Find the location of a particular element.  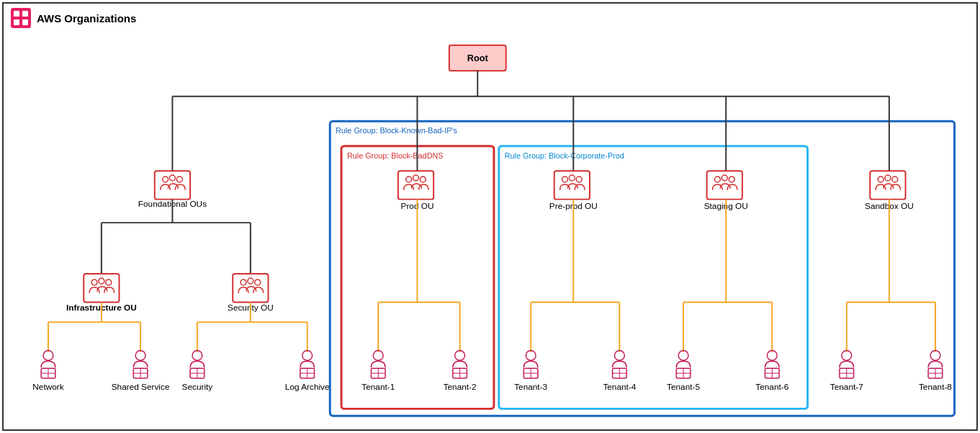

label-block-bad-dns: Rule Group: Block-BadDNS is located at coordinates (395, 156).